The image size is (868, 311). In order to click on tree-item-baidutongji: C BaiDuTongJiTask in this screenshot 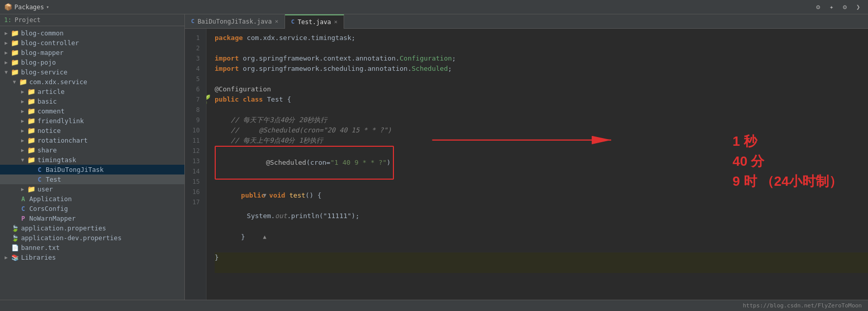, I will do `click(92, 169)`.